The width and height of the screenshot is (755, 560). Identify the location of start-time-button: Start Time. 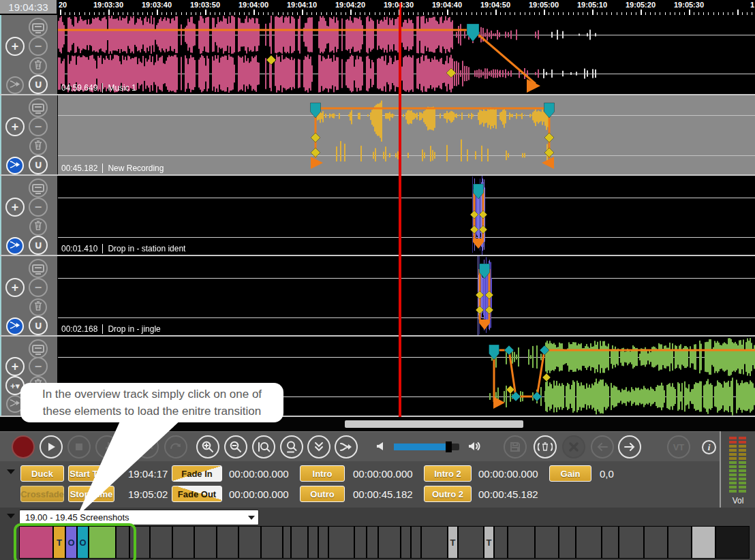
(91, 473).